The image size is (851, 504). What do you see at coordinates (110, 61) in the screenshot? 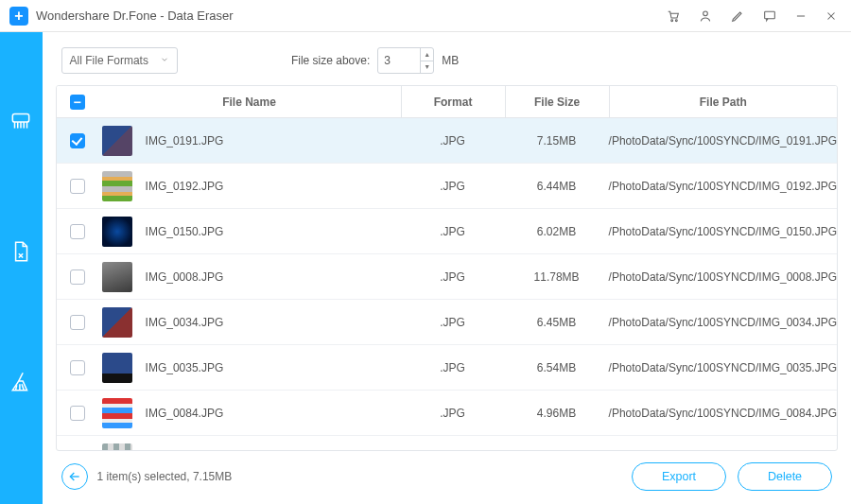
I see `format-dropdown-label: All File Formats` at bounding box center [110, 61].